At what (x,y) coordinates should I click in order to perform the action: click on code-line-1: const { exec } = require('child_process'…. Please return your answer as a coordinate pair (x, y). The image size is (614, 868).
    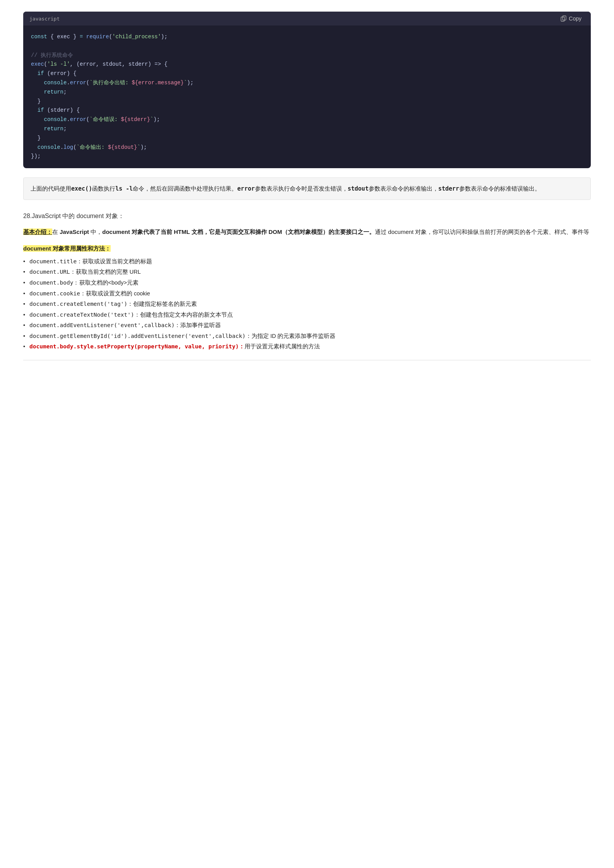
    Looking at the image, I should click on (307, 37).